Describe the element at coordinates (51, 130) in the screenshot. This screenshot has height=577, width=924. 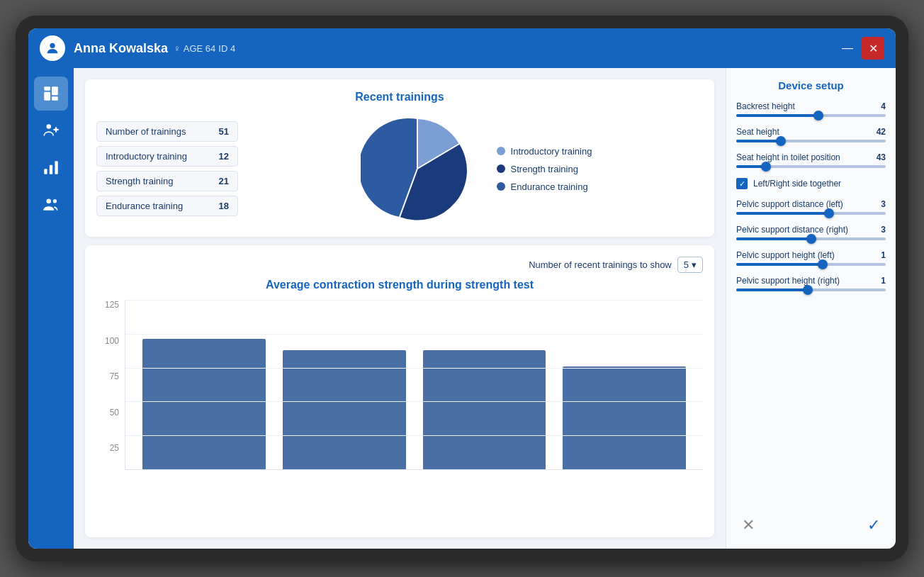
I see `sidebar-item-patient` at that location.